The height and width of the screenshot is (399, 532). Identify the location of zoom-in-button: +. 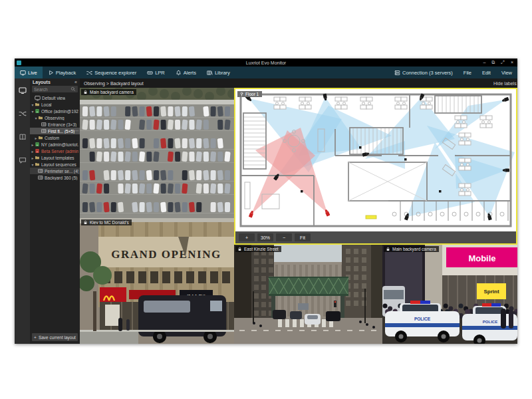
(247, 237).